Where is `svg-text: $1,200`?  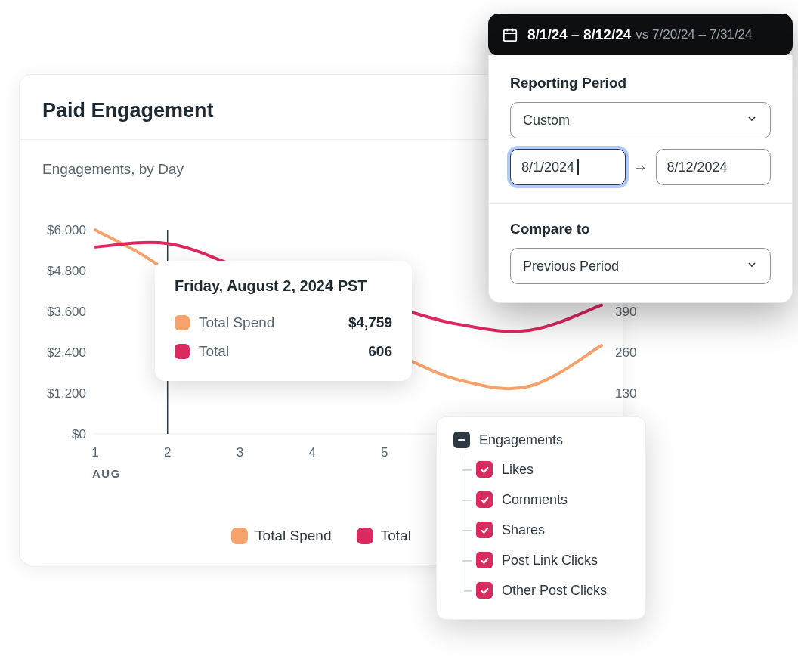
svg-text: $1,200 is located at coordinates (66, 393).